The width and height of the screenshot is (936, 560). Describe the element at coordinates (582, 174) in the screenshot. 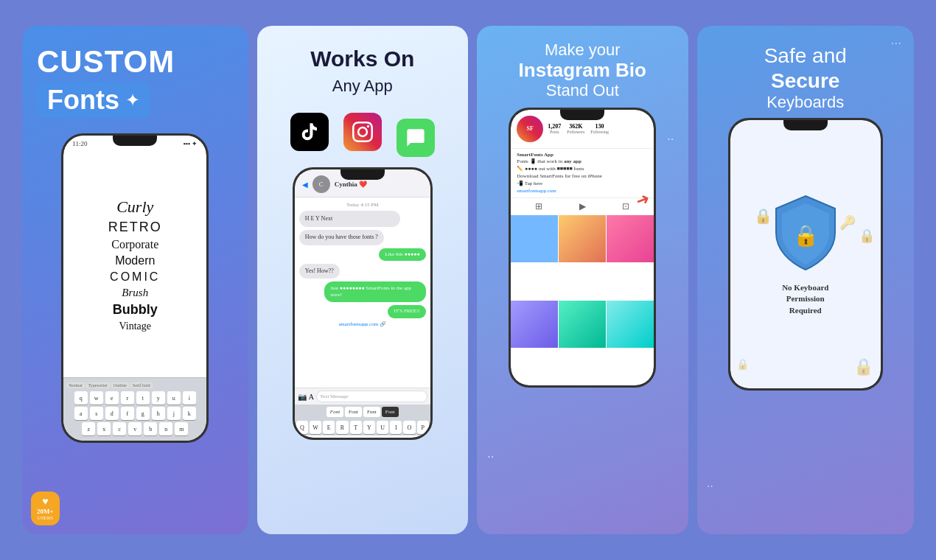

I see `insta-bio-section: SmartFonts App Fonts 📱 that work in any …` at that location.